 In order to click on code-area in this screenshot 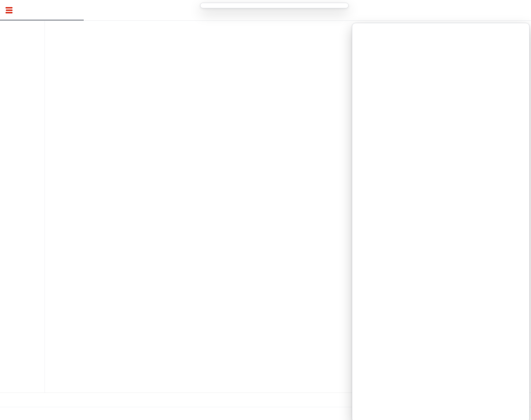, I will do `click(266, 22)`.